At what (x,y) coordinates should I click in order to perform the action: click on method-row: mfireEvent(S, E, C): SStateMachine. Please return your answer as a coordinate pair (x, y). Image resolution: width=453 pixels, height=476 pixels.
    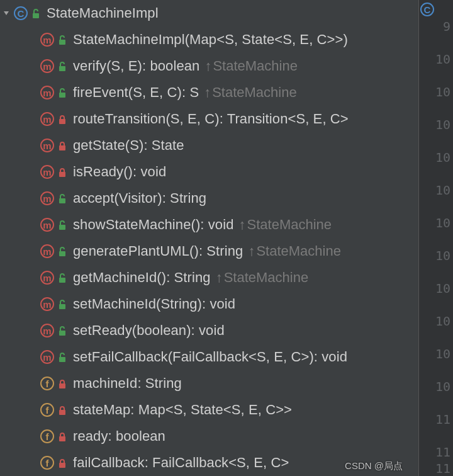
    Looking at the image, I should click on (209, 93).